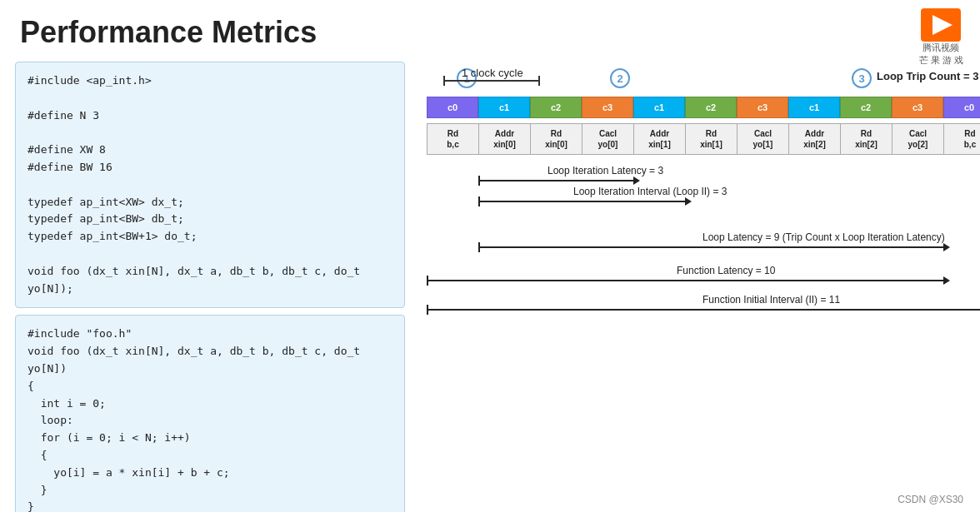  What do you see at coordinates (608, 107) in the screenshot?
I see `pipe-cell-3: c3` at bounding box center [608, 107].